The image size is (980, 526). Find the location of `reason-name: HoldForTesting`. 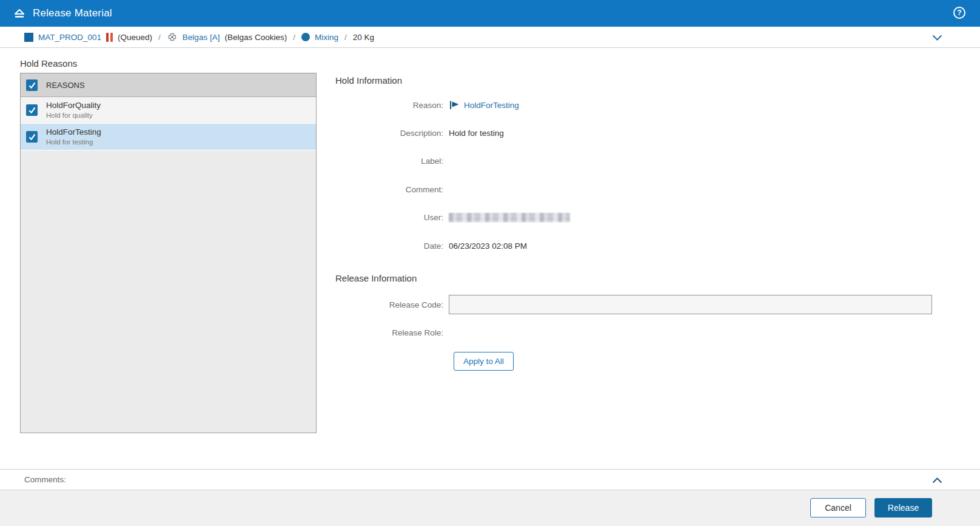

reason-name: HoldForTesting is located at coordinates (74, 132).